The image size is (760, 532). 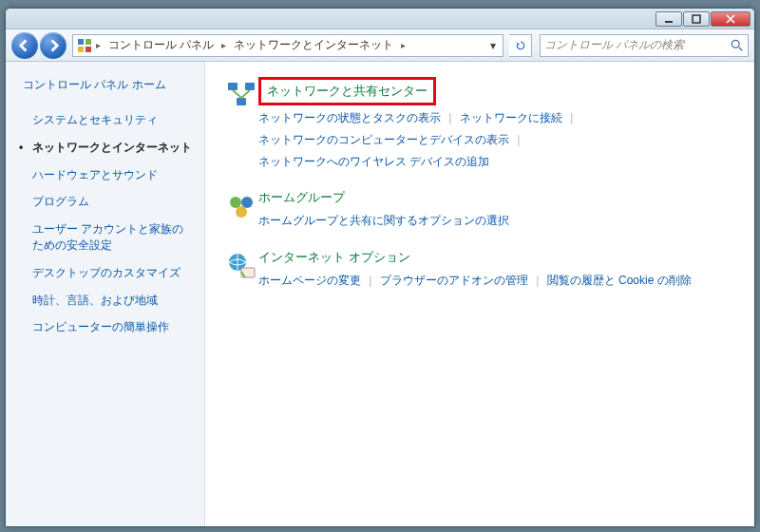 What do you see at coordinates (497, 198) in the screenshot?
I see `link-homegroup: ホームグループ` at bounding box center [497, 198].